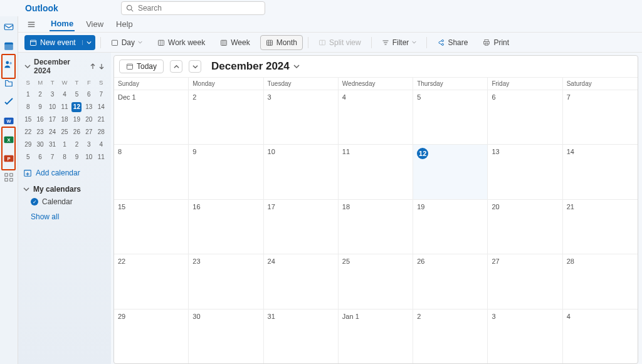 The image size is (642, 364). I want to click on day-cell: 17, so click(301, 227).